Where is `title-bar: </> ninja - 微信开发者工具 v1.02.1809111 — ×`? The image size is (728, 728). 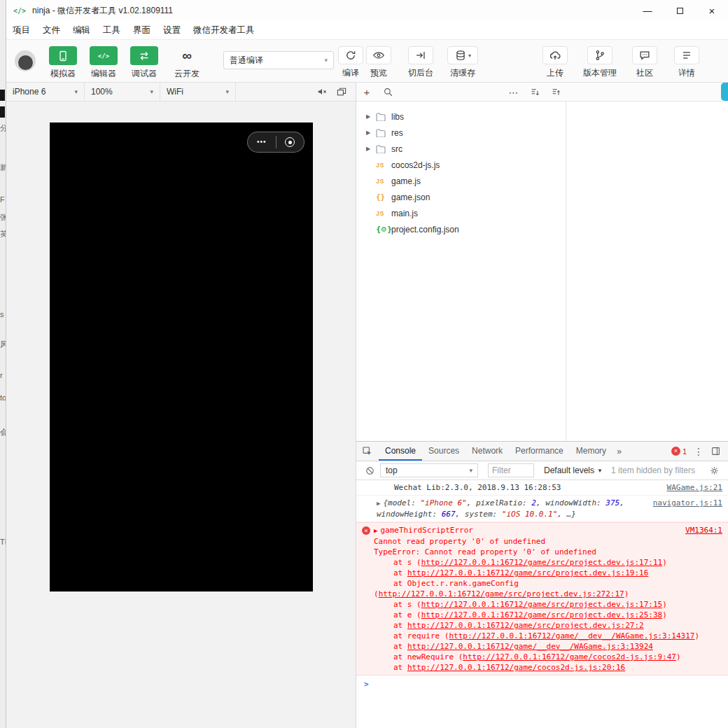
title-bar: </> ninja - 微信开发者工具 v1.02.1809111 — × is located at coordinates (367, 10).